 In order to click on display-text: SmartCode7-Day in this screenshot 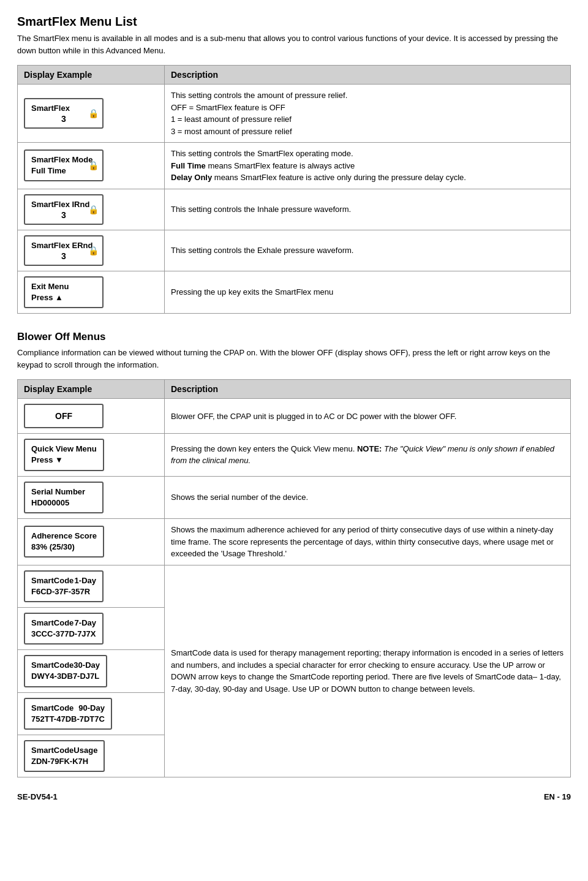, I will do `click(64, 623)`.